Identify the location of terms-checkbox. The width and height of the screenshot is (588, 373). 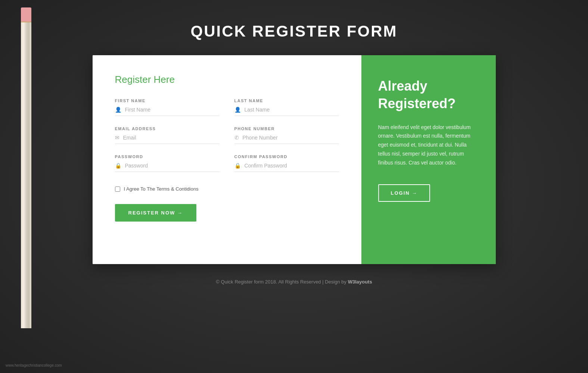
(118, 189).